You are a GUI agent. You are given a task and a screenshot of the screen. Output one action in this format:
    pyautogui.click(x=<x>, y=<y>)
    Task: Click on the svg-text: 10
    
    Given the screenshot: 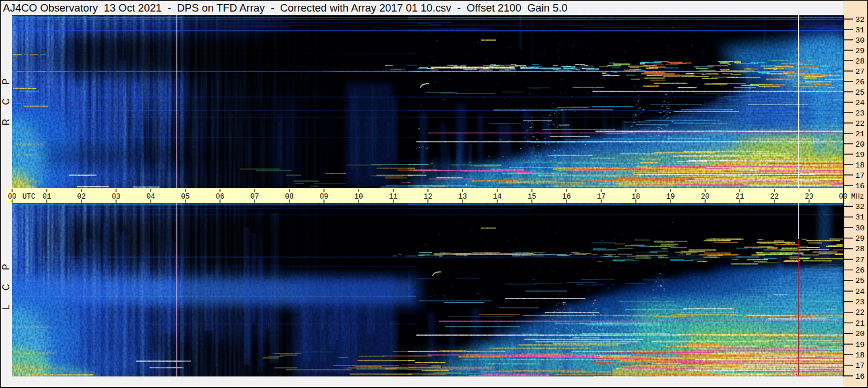 What is the action you would take?
    pyautogui.click(x=358, y=197)
    